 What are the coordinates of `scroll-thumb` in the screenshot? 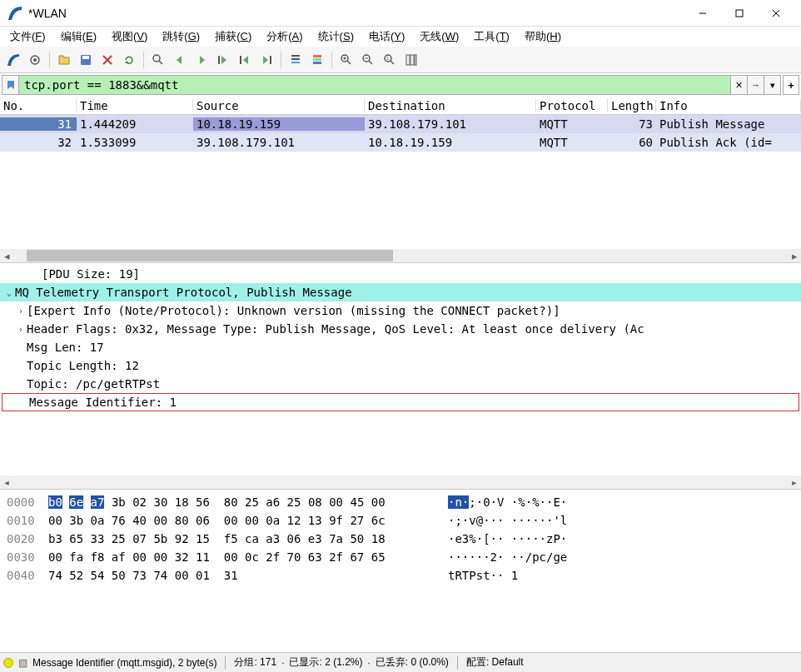 It's located at (210, 256).